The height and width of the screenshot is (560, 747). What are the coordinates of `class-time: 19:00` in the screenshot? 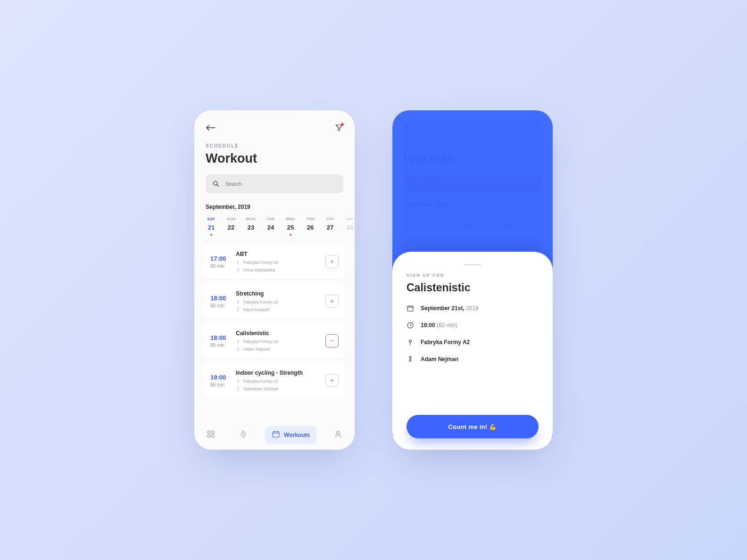 It's located at (223, 377).